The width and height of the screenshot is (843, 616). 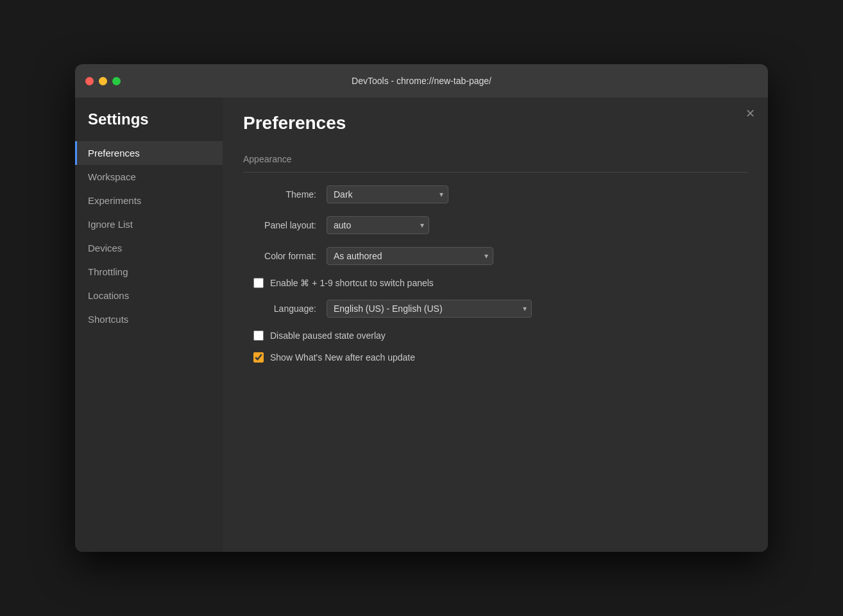 What do you see at coordinates (495, 123) in the screenshot?
I see `page-title: Preferences` at bounding box center [495, 123].